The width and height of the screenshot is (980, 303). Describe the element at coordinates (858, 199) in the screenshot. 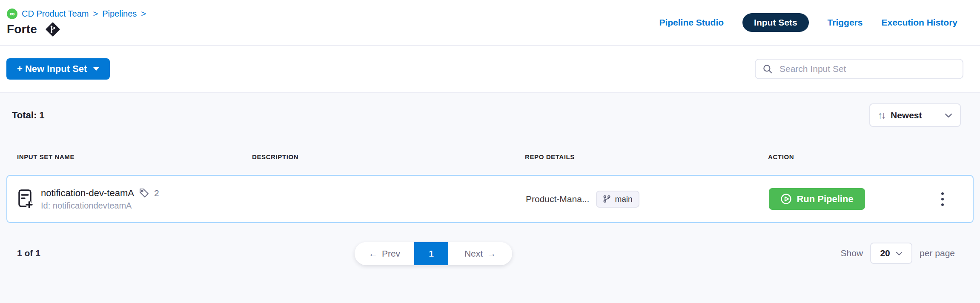

I see `action-cell: Run Pipeline` at that location.